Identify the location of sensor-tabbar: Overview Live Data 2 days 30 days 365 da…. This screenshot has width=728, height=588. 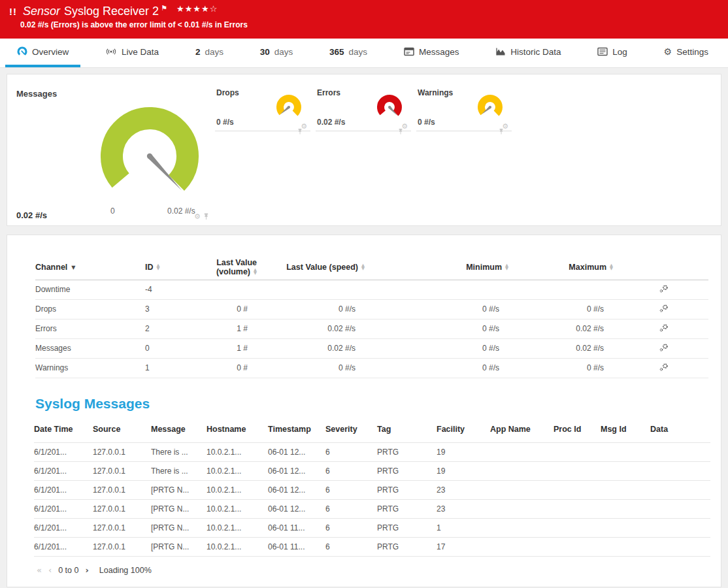
(364, 54).